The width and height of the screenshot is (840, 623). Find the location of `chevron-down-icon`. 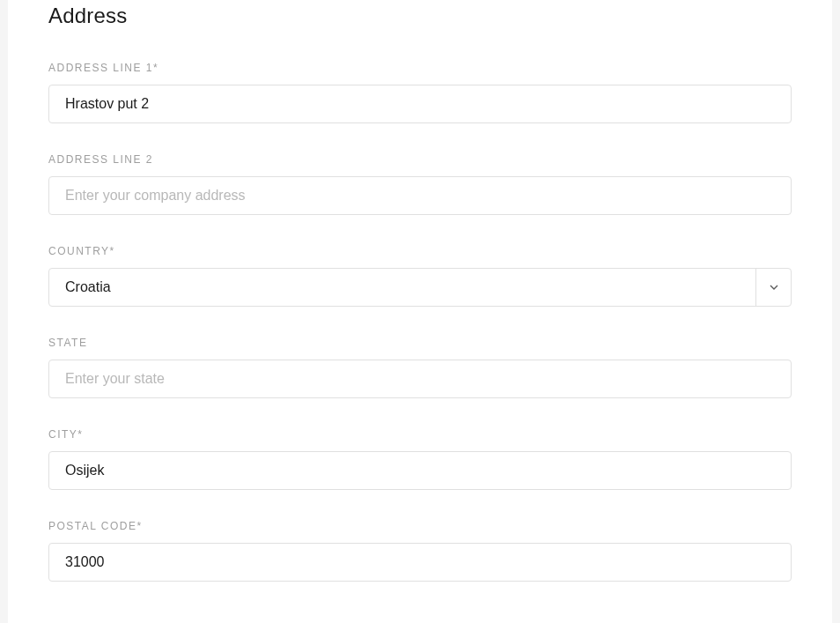

chevron-down-icon is located at coordinates (773, 287).